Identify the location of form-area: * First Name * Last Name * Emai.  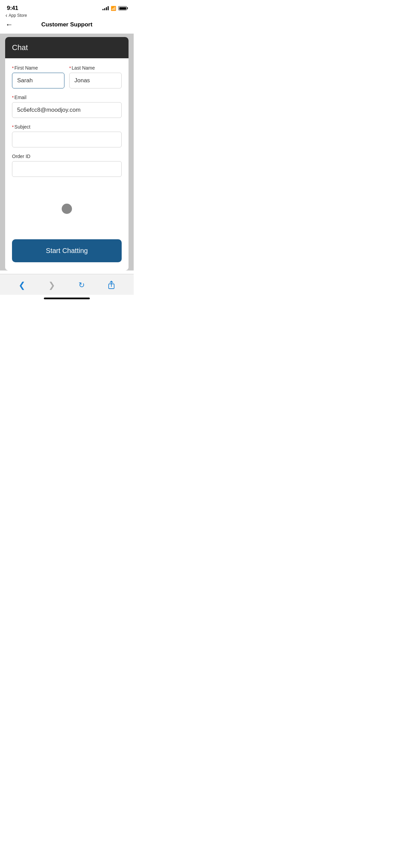
(67, 165).